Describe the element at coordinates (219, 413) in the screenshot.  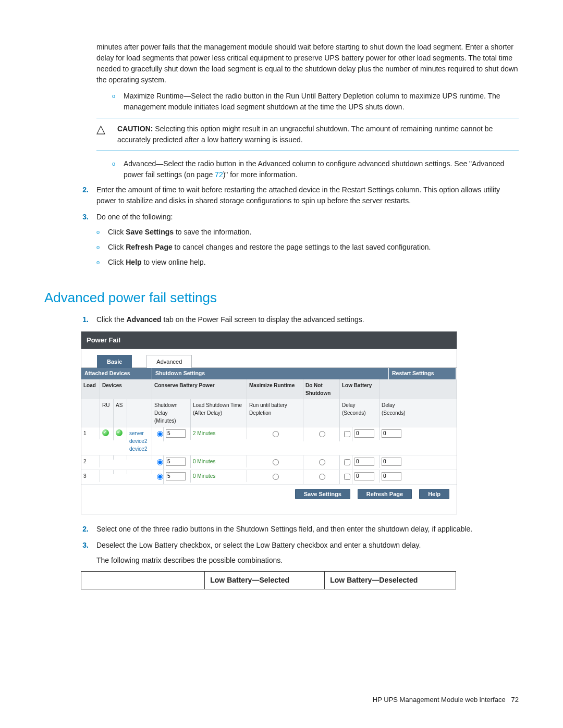
I see `col-load-shutdown-time: Load Shutdown Time (After Delay)` at that location.